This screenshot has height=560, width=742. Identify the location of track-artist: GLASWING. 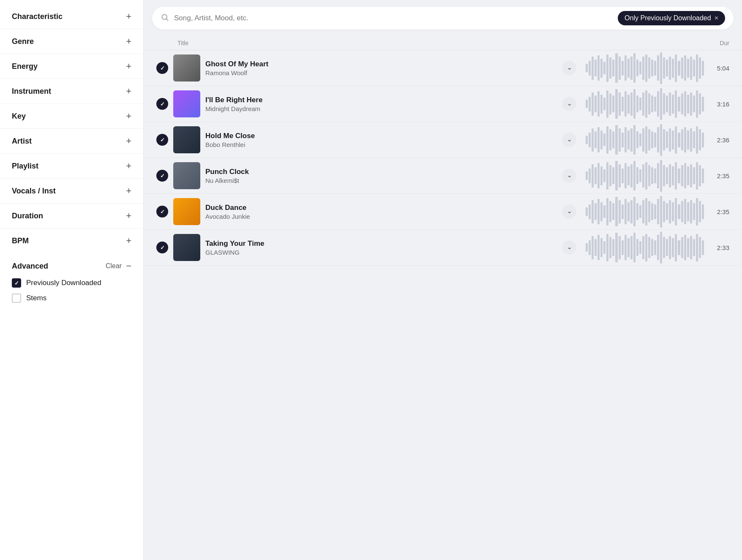
(379, 253).